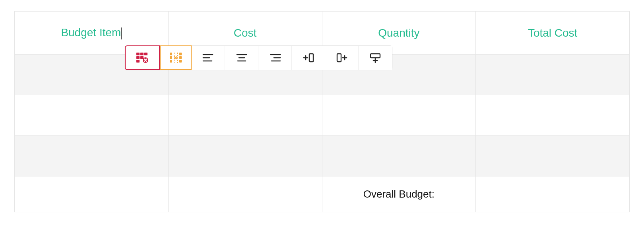  I want to click on delete-column-icon, so click(176, 58).